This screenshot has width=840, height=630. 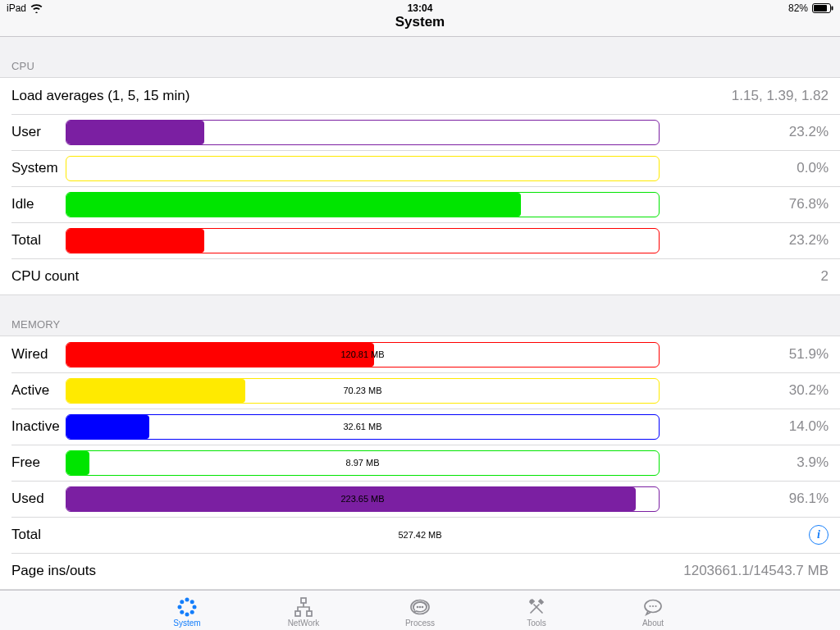 I want to click on mem-used-label: Used, so click(x=39, y=499).